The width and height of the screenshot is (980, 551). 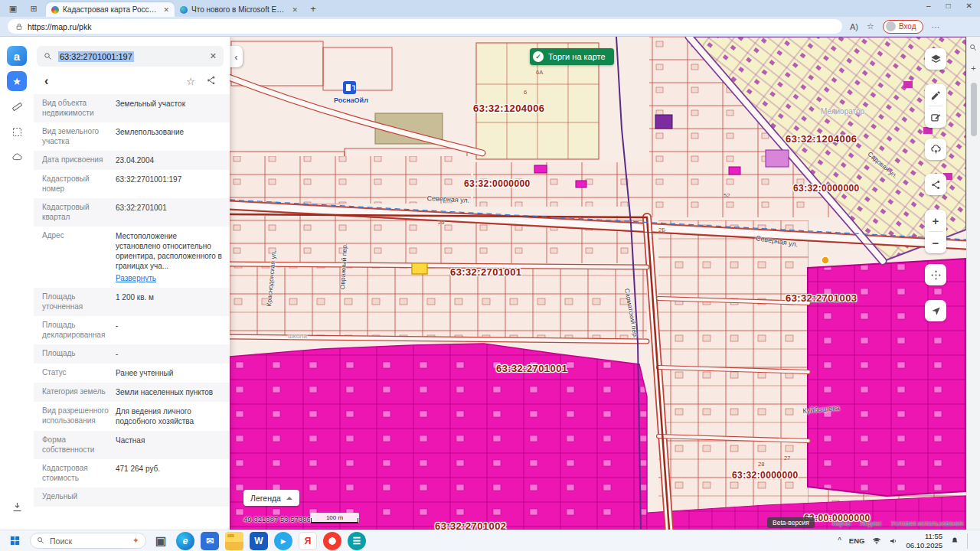 I want to click on detail-label: Адрес, so click(x=76, y=257).